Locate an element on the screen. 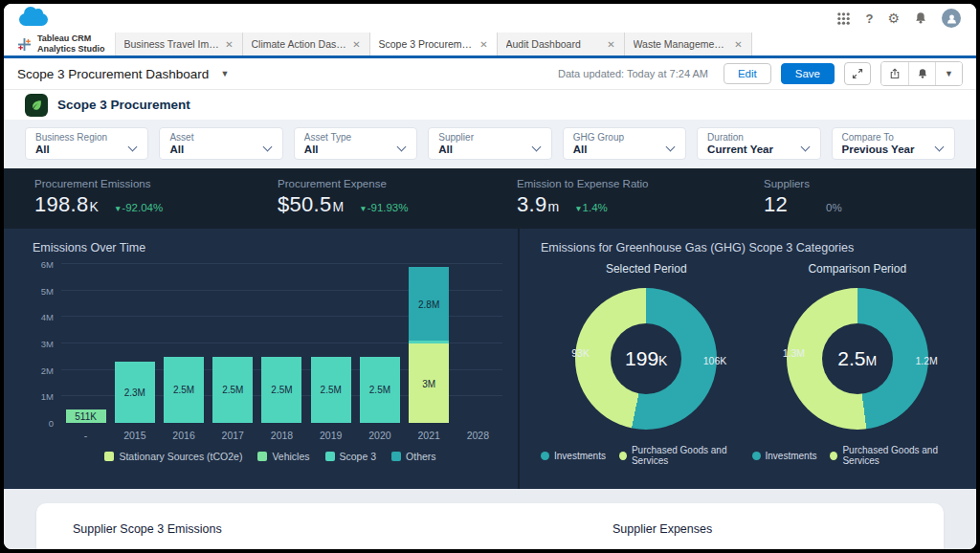 Image resolution: width=980 pixels, height=553 pixels. bottom-band: Supplier Scope 3 Emissions Supplier Expe… is located at coordinates (490, 520).